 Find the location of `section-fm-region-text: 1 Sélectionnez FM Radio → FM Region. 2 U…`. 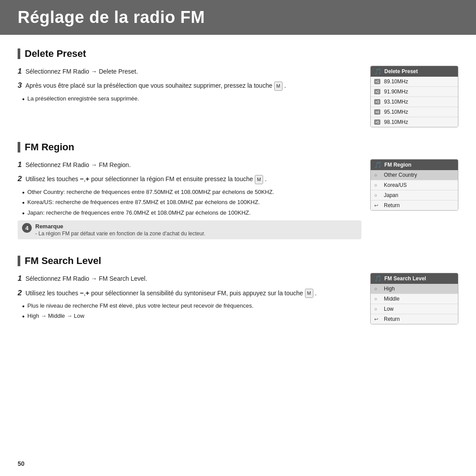

section-fm-region-text: 1 Sélectionnez FM Radio → FM Region. 2 U… is located at coordinates (194, 200).